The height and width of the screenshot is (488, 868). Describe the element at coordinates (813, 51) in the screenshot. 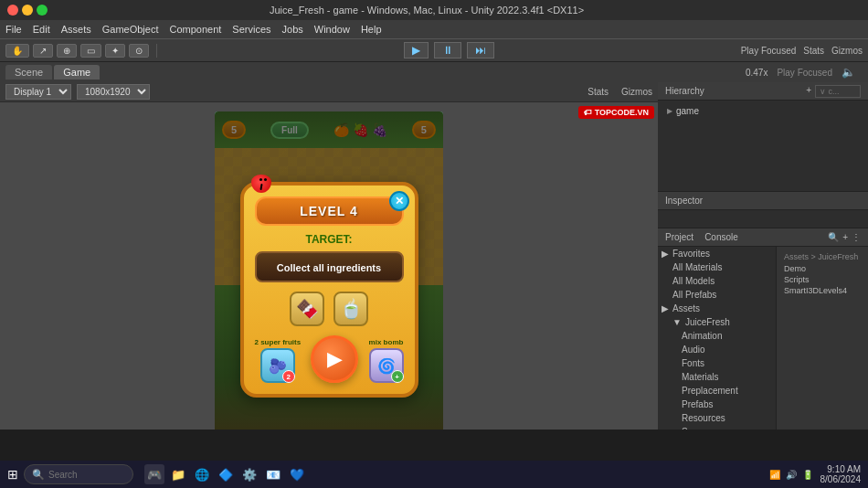

I see `stats-label: Stats` at that location.